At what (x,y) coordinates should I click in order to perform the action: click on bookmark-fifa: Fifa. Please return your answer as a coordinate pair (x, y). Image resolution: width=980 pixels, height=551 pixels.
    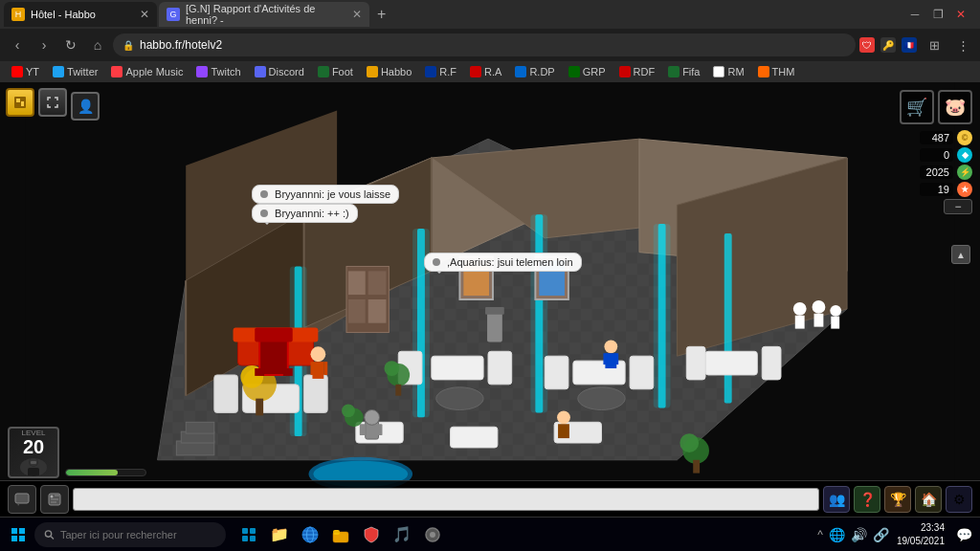
    Looking at the image, I should click on (683, 72).